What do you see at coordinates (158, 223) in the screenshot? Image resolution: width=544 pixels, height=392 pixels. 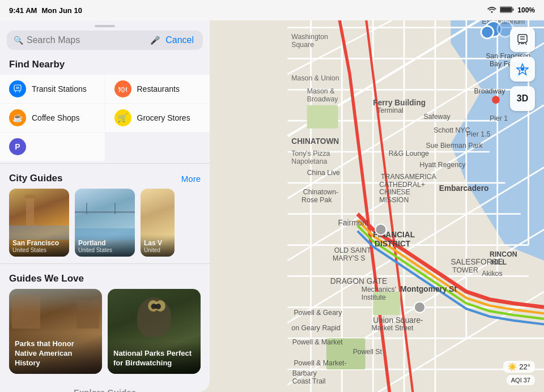 I see `guide-card-lasvegas: Las V United` at bounding box center [158, 223].